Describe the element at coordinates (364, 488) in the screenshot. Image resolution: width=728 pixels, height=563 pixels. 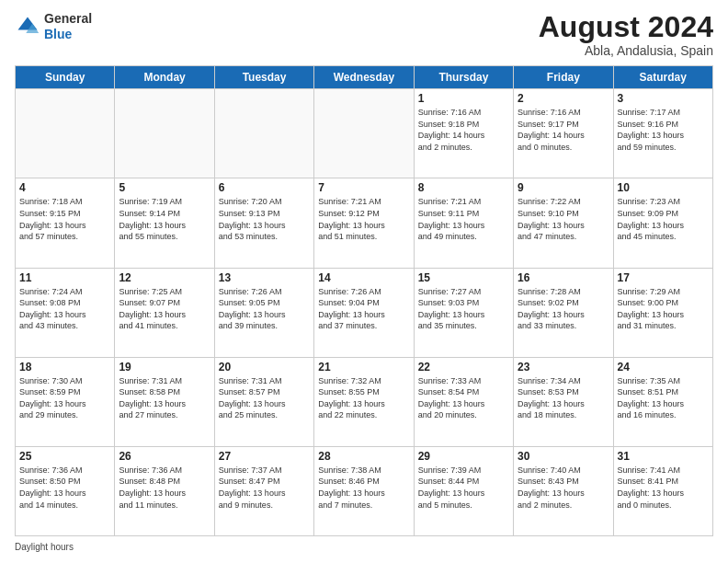
I see `day-info: Sunrise: 7:38 AM Sunset: 8:46 PM Dayligh…` at that location.